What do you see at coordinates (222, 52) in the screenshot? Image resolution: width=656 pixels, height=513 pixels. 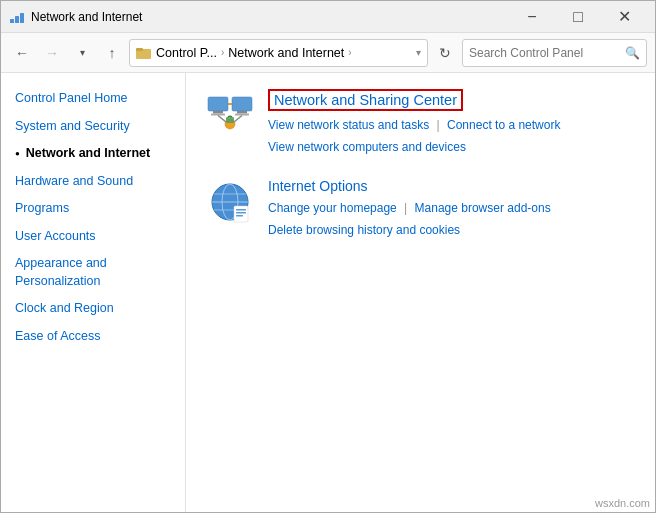 I see `path-arrow-1: ›` at bounding box center [222, 52].